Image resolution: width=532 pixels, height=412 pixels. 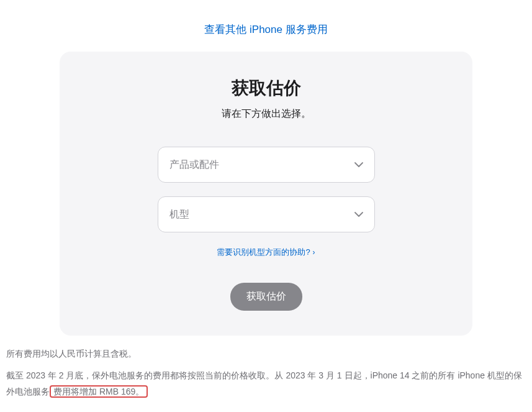 What do you see at coordinates (266, 252) in the screenshot?
I see `identify-model-help-link: 需要识别机型方面的协助? ›` at bounding box center [266, 252].